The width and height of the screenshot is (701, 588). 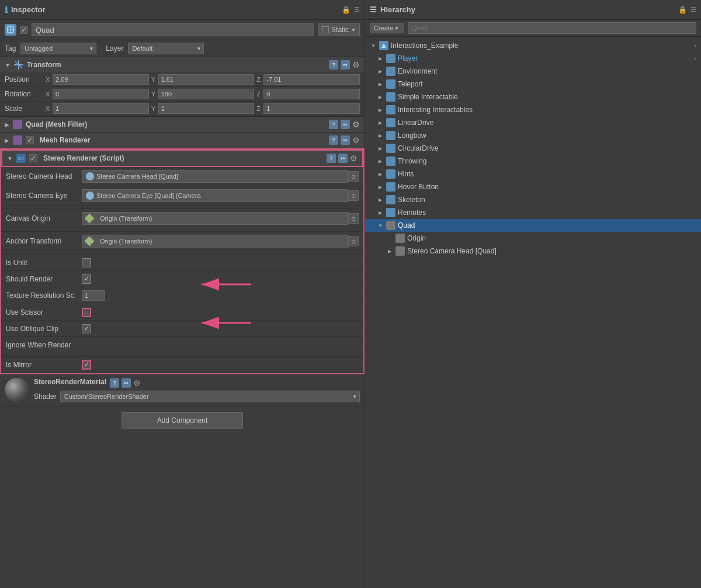 What do you see at coordinates (354, 158) in the screenshot?
I see `stereo-renderer-gear-icon: ⚙` at bounding box center [354, 158].